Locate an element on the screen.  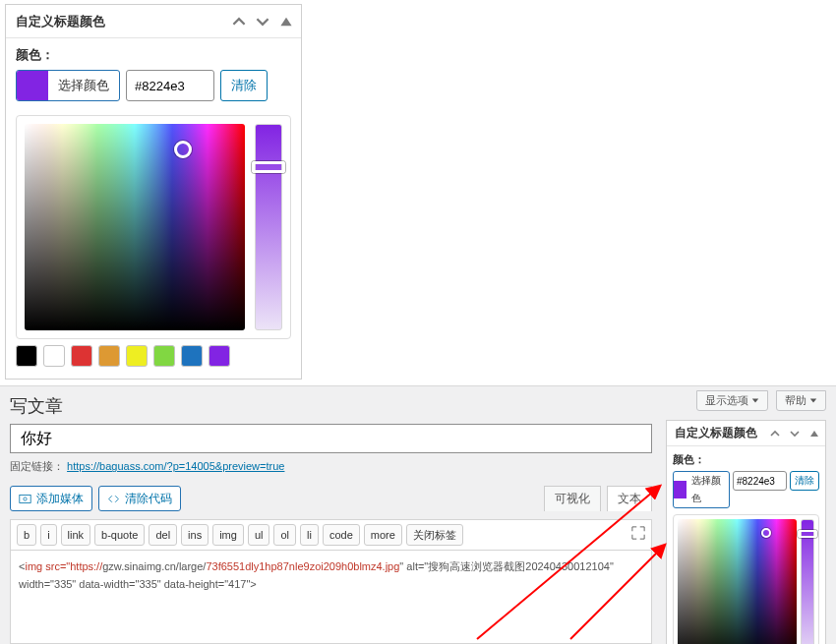
code-src-link: src="https:// is located at coordinates (73, 566).